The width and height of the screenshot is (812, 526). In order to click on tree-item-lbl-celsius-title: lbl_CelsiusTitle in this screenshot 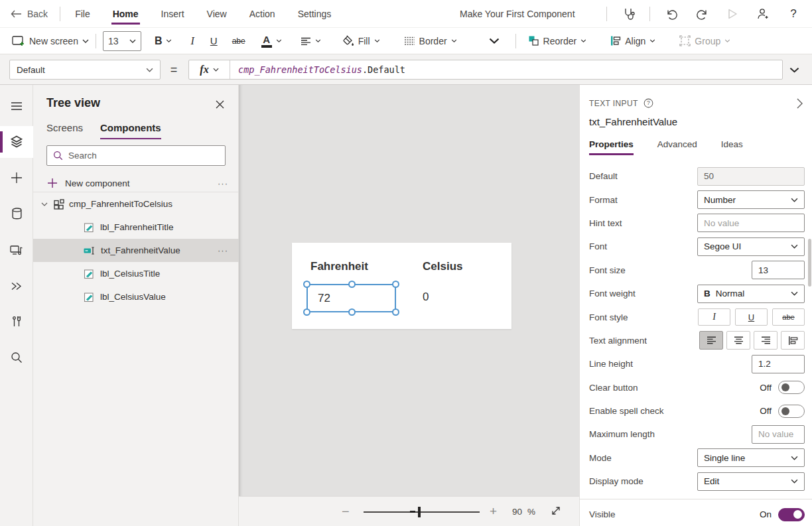, I will do `click(136, 273)`.